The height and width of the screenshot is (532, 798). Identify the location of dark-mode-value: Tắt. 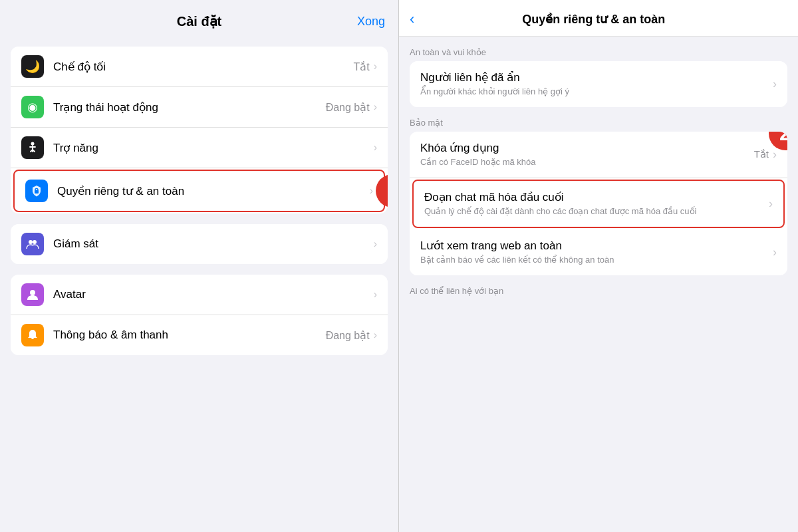
(361, 66).